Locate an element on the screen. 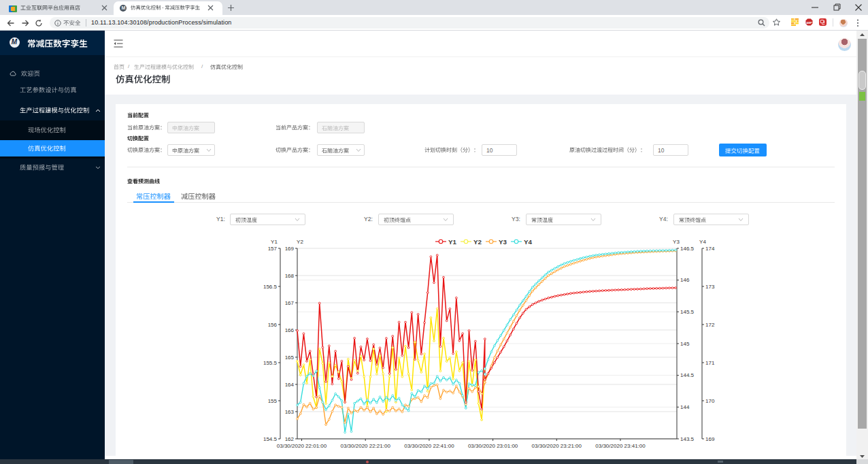 The image size is (868, 464). svg-text: 156 is located at coordinates (273, 325).